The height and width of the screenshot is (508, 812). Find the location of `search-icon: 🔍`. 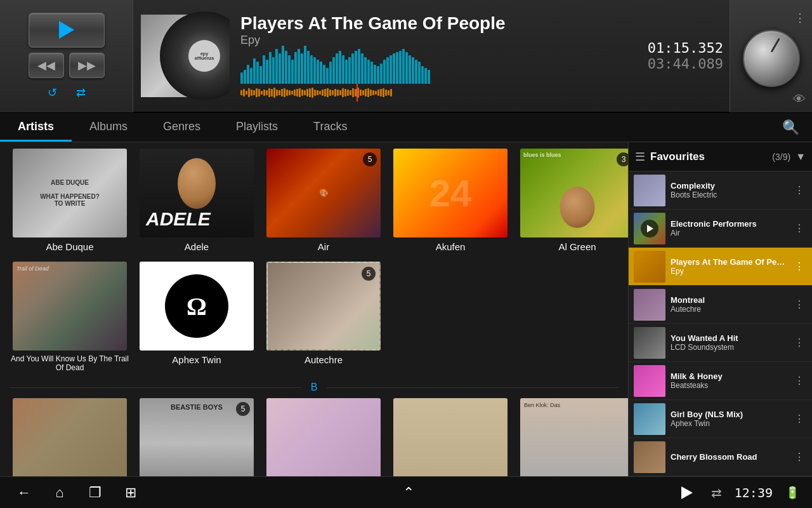

search-icon: 🔍 is located at coordinates (790, 128).